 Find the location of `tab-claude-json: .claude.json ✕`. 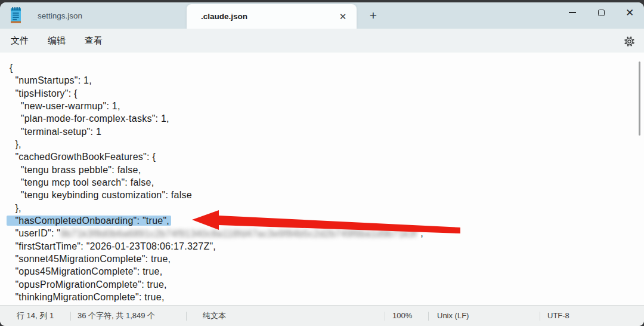

tab-claude-json: .claude.json ✕ is located at coordinates (272, 17).